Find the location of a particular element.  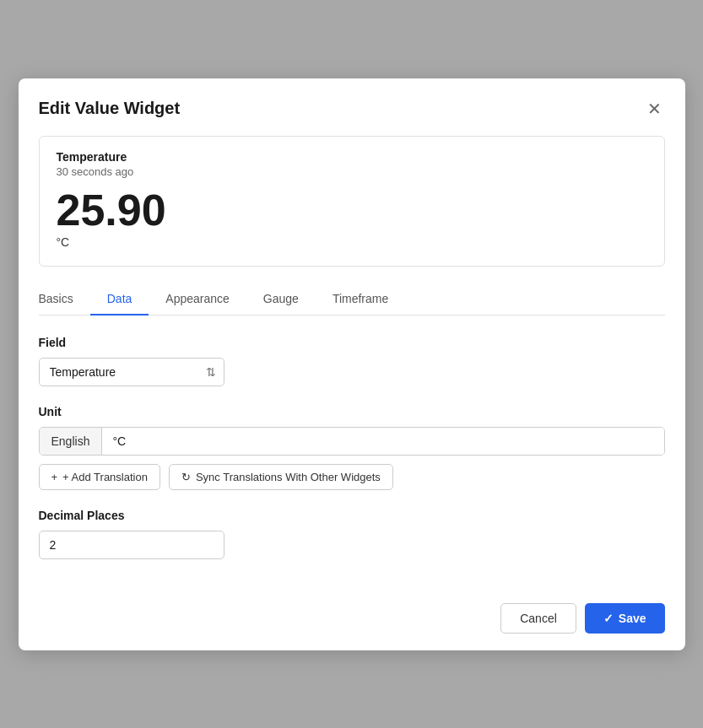

add-translation-button: + + Add Translation is located at coordinates (100, 477).